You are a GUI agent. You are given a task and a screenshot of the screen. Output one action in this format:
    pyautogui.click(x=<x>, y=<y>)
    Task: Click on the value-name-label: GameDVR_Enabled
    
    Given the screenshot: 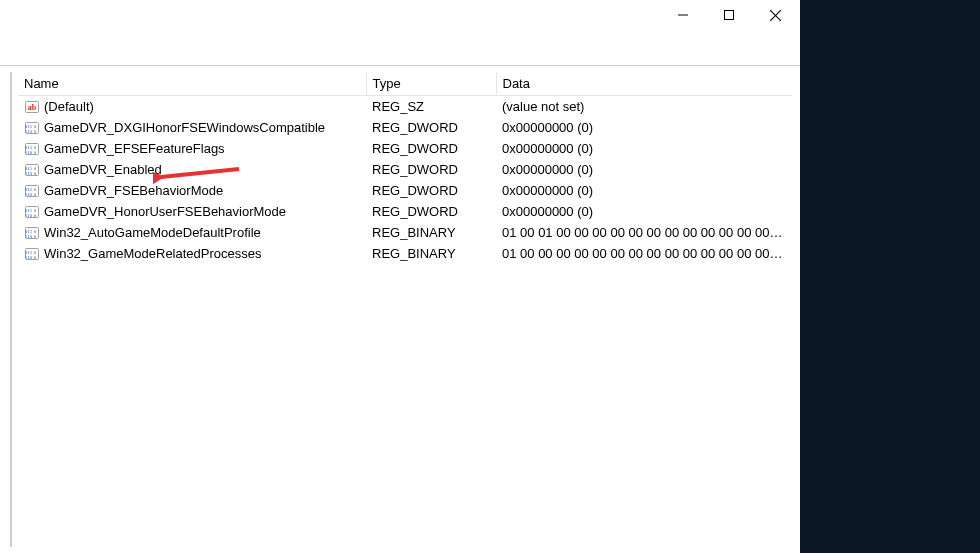 What is the action you would take?
    pyautogui.click(x=103, y=170)
    